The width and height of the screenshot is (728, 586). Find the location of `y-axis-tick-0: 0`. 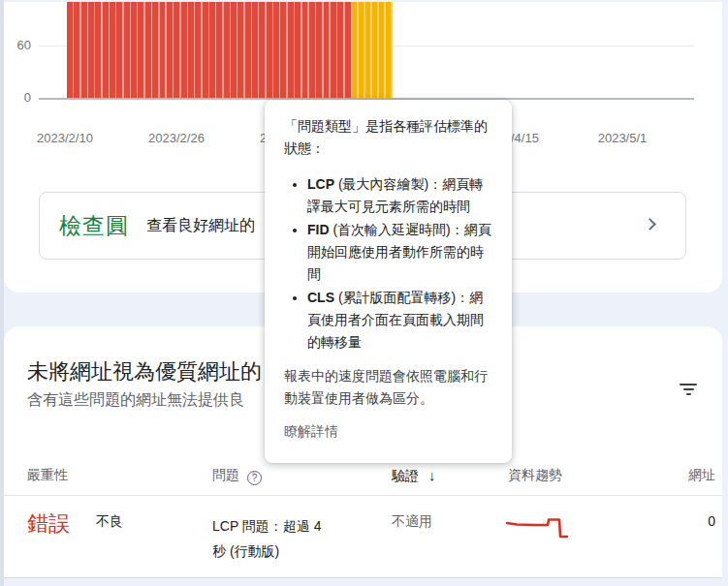

y-axis-tick-0: 0 is located at coordinates (20, 98).